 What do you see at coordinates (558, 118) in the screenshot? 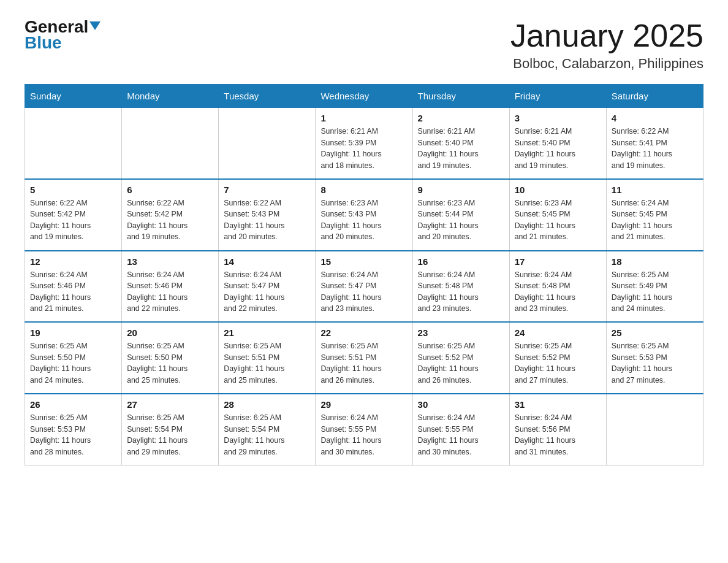
I see `day-number: 3` at bounding box center [558, 118].